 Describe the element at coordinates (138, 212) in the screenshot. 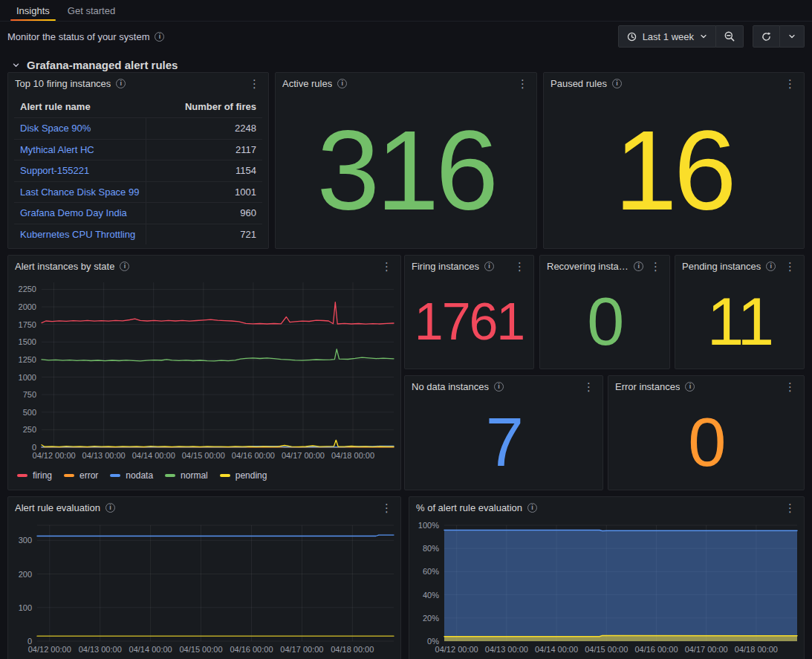

I see `table-row: Grafana Demo Day India960` at that location.